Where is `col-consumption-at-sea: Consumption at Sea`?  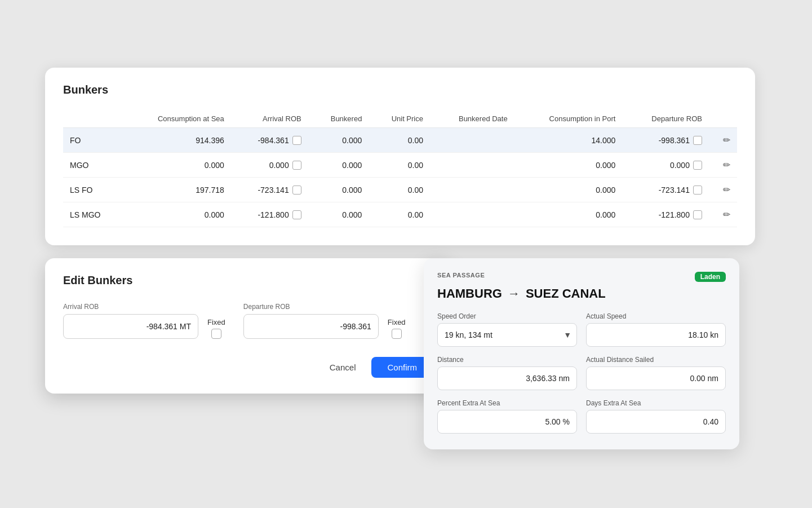
col-consumption-at-sea: Consumption at Sea is located at coordinates (177, 119).